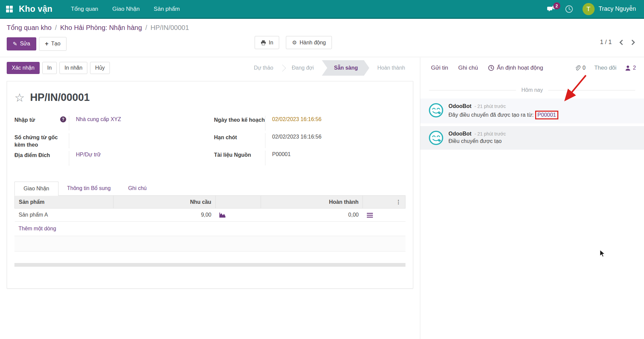 This screenshot has height=339, width=644. Describe the element at coordinates (264, 68) in the screenshot. I see `stage-draft: Dự thảo` at that location.